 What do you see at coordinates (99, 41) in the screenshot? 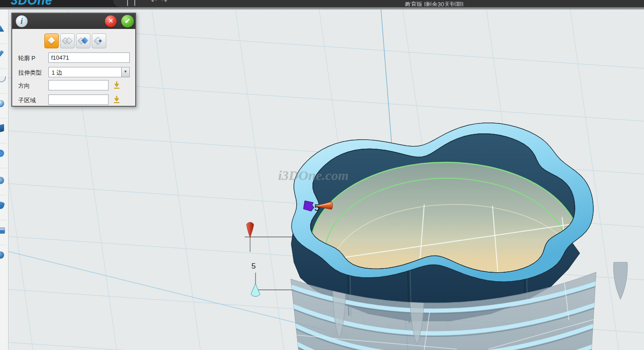
I see `option-extrude-to-point` at bounding box center [99, 41].